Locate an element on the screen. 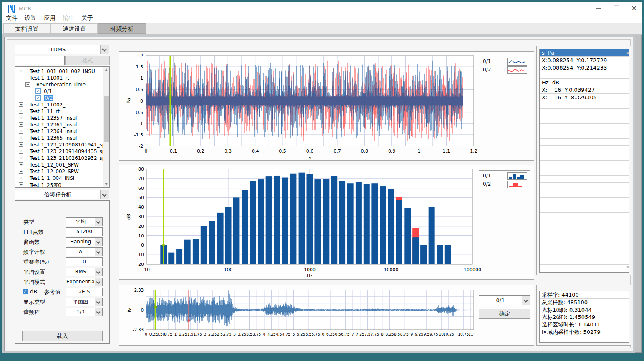  tree-item: +Test 1_123_210908101941_spw is located at coordinates (58, 145).